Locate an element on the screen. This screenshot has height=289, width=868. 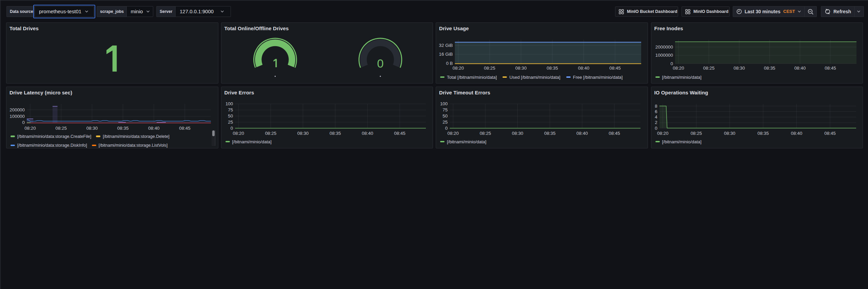
svg-text: 200000 is located at coordinates (17, 110).